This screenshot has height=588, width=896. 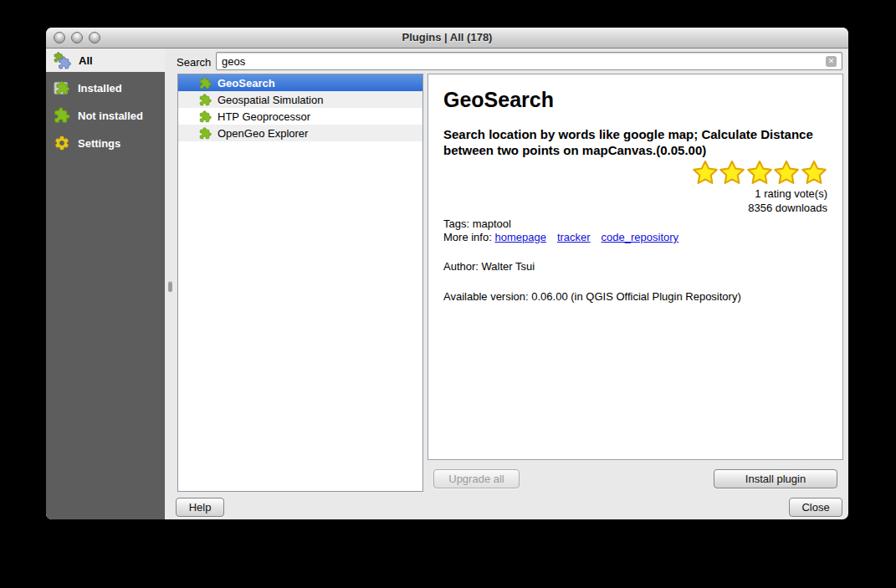 I want to click on more-info-label: More info:, so click(x=468, y=238).